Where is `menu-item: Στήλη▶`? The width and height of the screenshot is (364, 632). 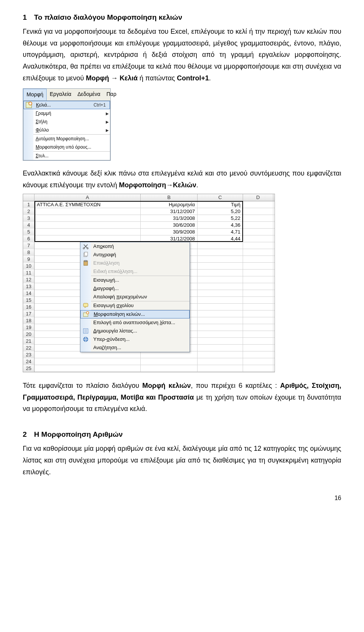
menu-item: Στήλη▶ is located at coordinates (67, 122).